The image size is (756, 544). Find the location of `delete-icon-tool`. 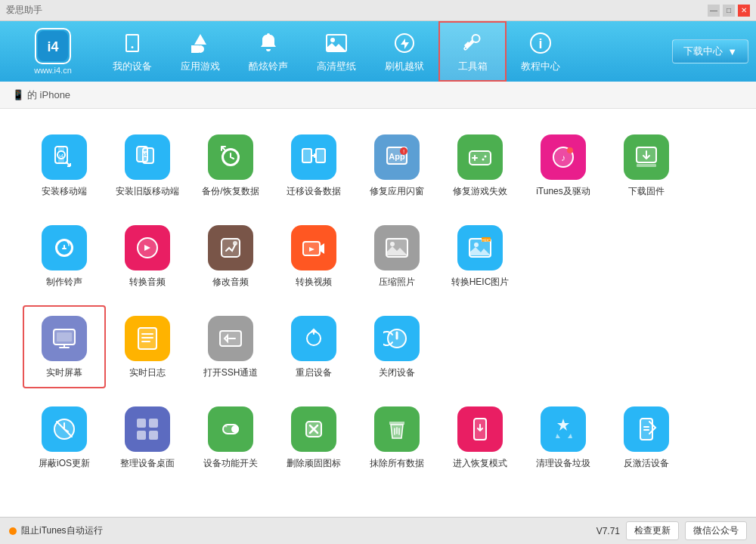

delete-icon-tool is located at coordinates (314, 429).